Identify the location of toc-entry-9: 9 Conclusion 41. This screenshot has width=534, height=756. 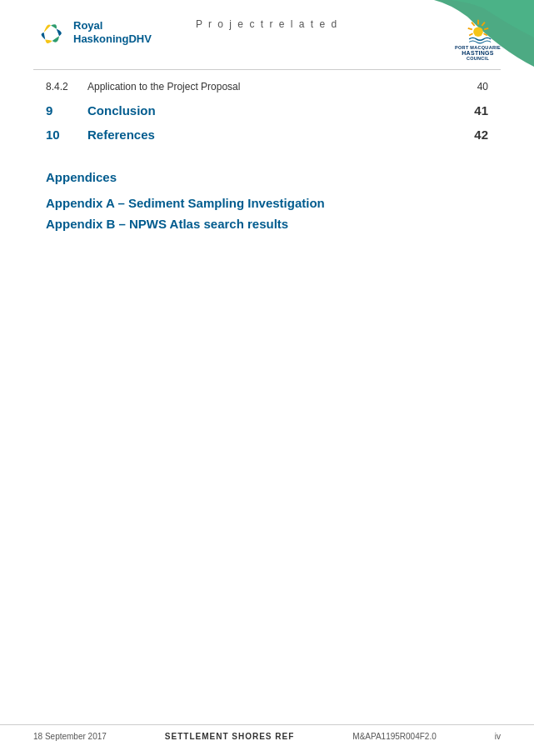
(267, 110).